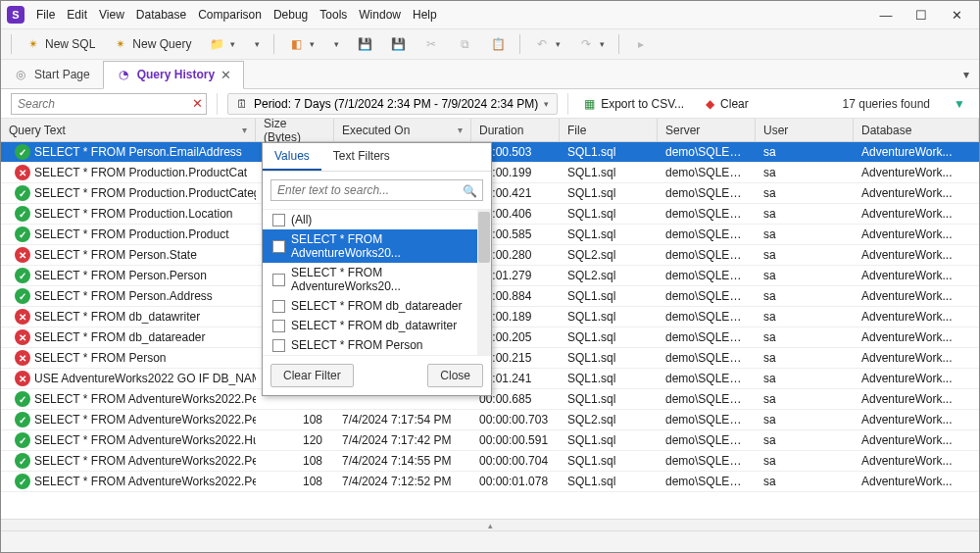 Image resolution: width=980 pixels, height=553 pixels. I want to click on menu-database: Database, so click(161, 15).